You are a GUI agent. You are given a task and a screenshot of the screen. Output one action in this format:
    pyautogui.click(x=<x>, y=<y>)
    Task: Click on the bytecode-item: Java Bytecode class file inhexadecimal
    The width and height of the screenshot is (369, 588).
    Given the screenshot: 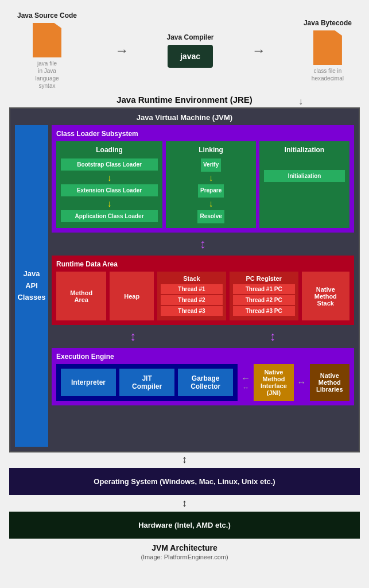 What is the action you would take?
    pyautogui.click(x=328, y=51)
    